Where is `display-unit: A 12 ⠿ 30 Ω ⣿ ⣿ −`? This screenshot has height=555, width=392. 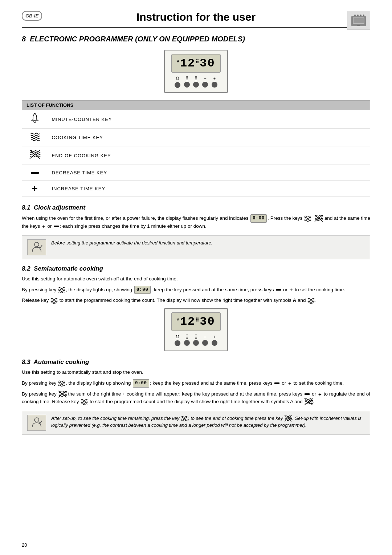
display-unit: A 12 ⠿ 30 Ω ⣿ ⣿ − is located at coordinates (196, 71).